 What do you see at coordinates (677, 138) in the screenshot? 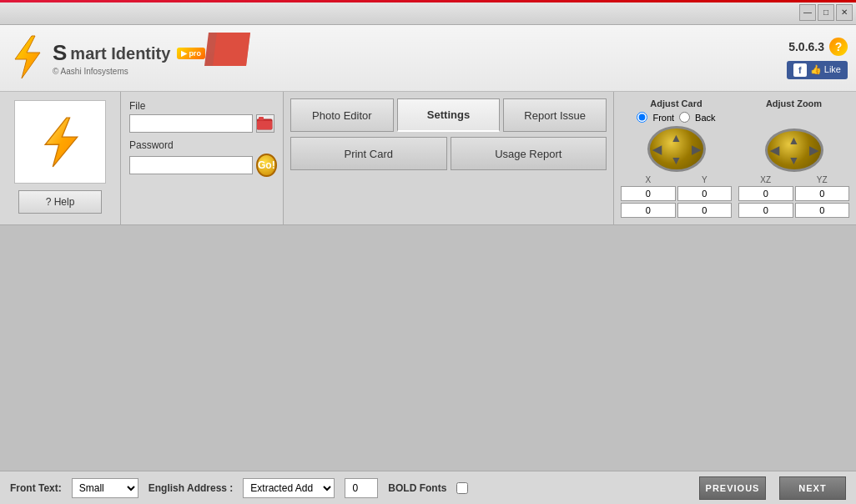
I see `knob-up-arrow: ▲` at bounding box center [677, 138].